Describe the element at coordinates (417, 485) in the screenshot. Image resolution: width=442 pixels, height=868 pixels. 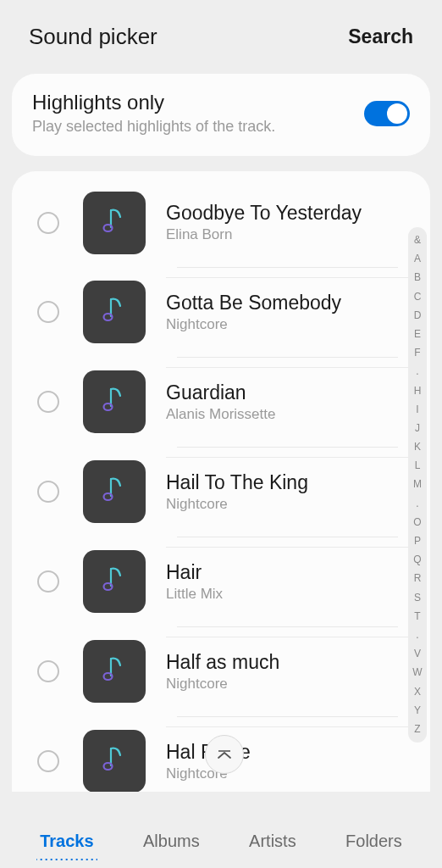
I see `alpha-index-scroll: &ABCDEF.HIJKLM.OPQRST.VWXYZ` at that location.